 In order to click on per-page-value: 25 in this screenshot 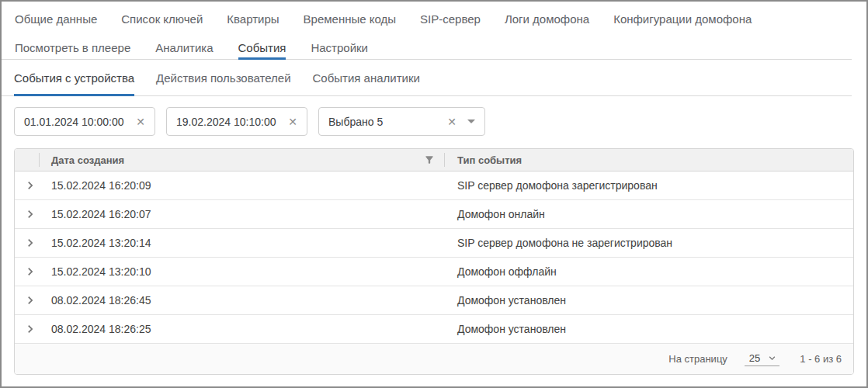, I will do `click(755, 359)`.